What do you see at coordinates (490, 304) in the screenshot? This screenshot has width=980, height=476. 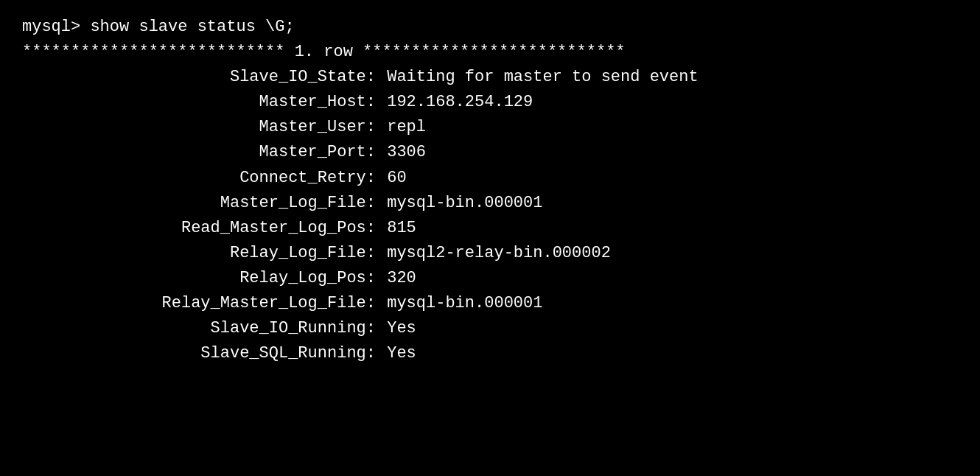 I see `table-row: Relay_Master_Log_File: mysql-bin.000001` at bounding box center [490, 304].